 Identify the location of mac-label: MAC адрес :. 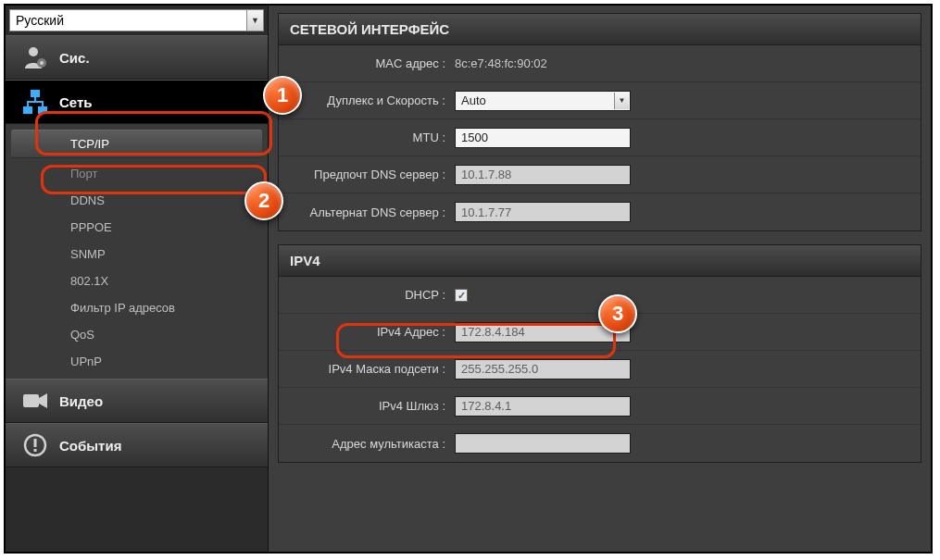
(367, 63).